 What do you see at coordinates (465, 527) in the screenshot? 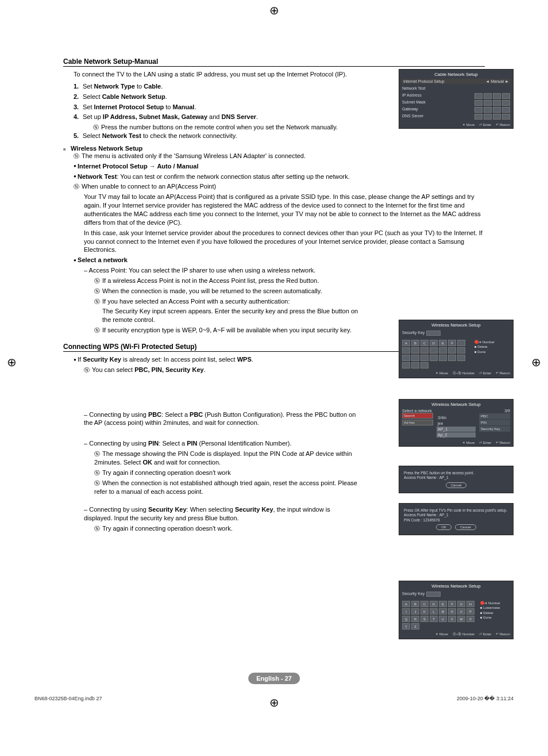
I see `ss5-cancel-btn: Cancel` at bounding box center [465, 527].